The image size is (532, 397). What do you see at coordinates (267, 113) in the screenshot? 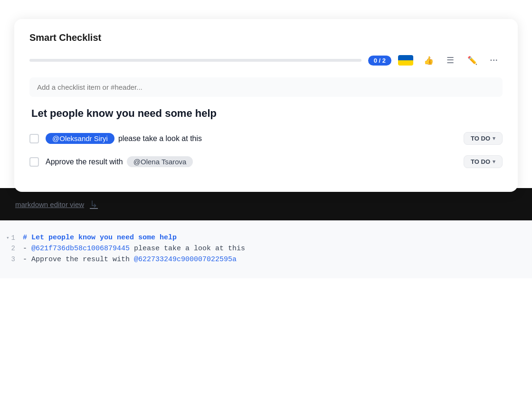
I see `section-header: Let people know you need some help` at bounding box center [267, 113].